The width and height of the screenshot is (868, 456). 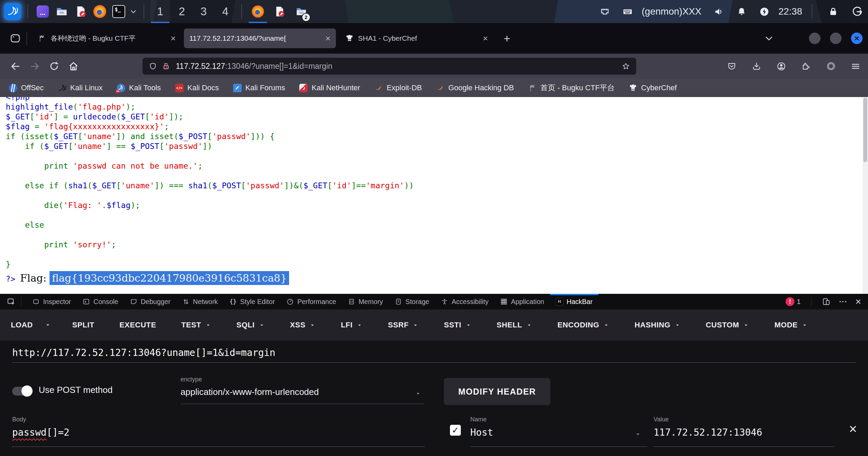 What do you see at coordinates (790, 302) in the screenshot?
I see `error-badge-icon: !` at bounding box center [790, 302].